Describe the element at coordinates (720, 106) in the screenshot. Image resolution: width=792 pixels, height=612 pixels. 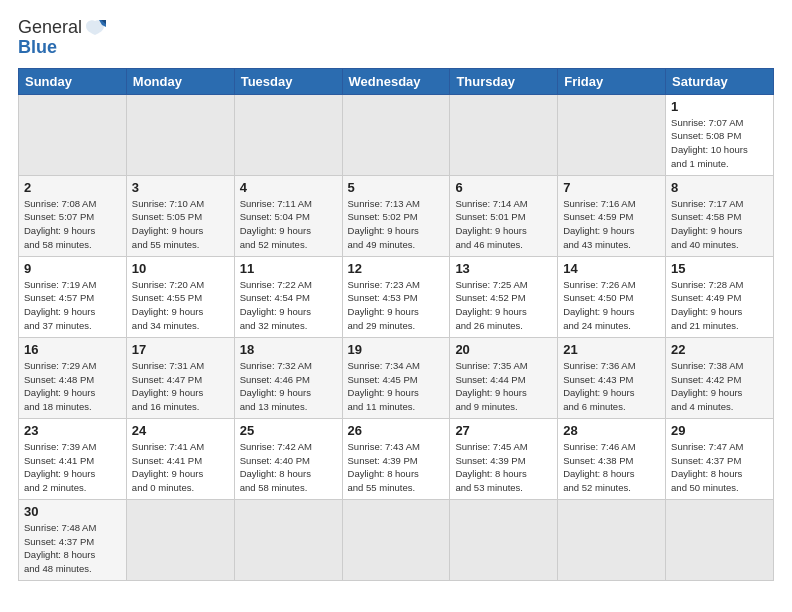
I see `day-number: 1` at that location.